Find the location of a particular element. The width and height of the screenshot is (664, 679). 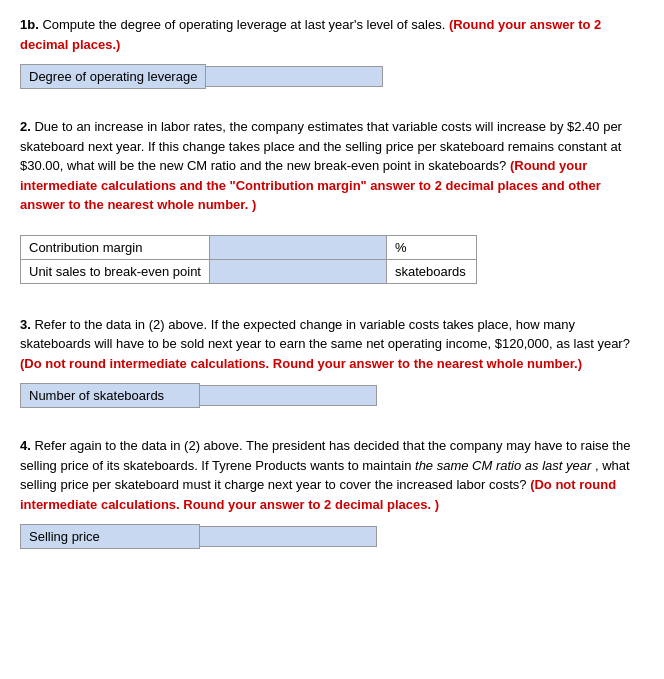

q2-row1-unit: % is located at coordinates (431, 247).